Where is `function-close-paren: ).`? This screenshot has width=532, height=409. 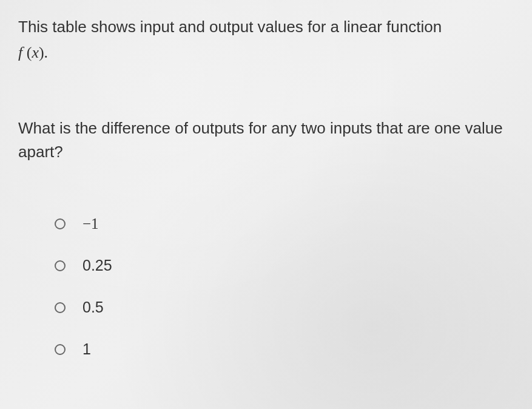
function-close-paren: ). is located at coordinates (44, 52).